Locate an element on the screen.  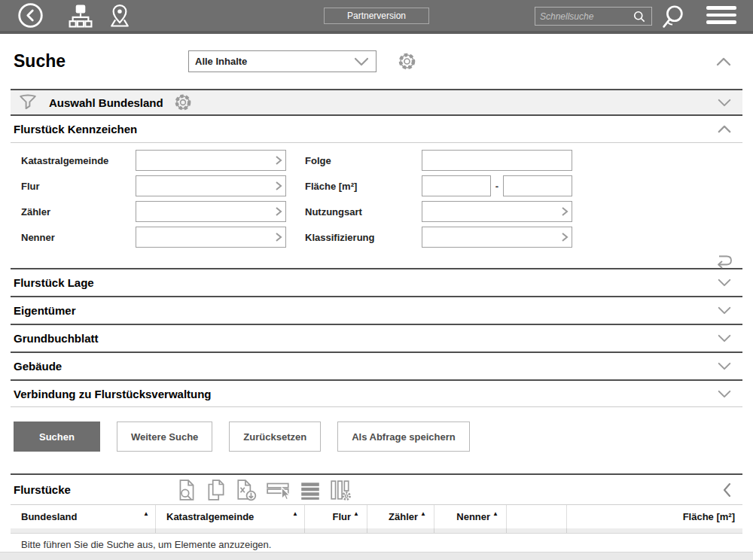
document-search-icon is located at coordinates (187, 490).